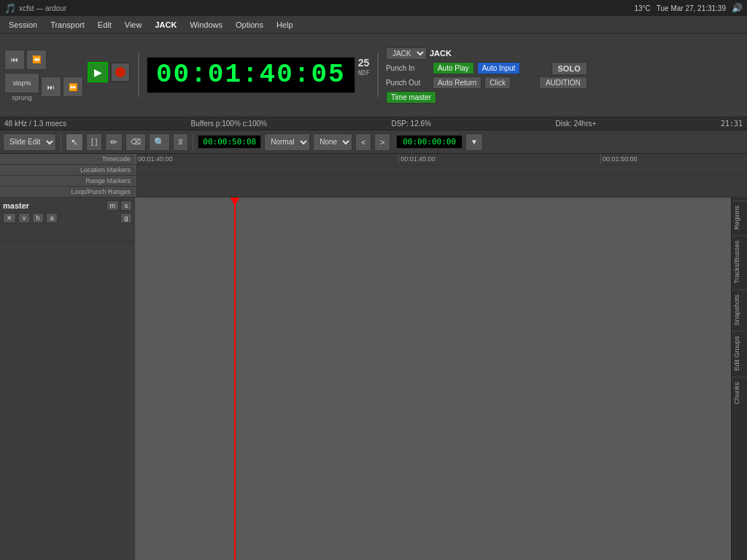 The height and width of the screenshot is (560, 747). I want to click on auto-return-btn: Auto Return, so click(457, 83).